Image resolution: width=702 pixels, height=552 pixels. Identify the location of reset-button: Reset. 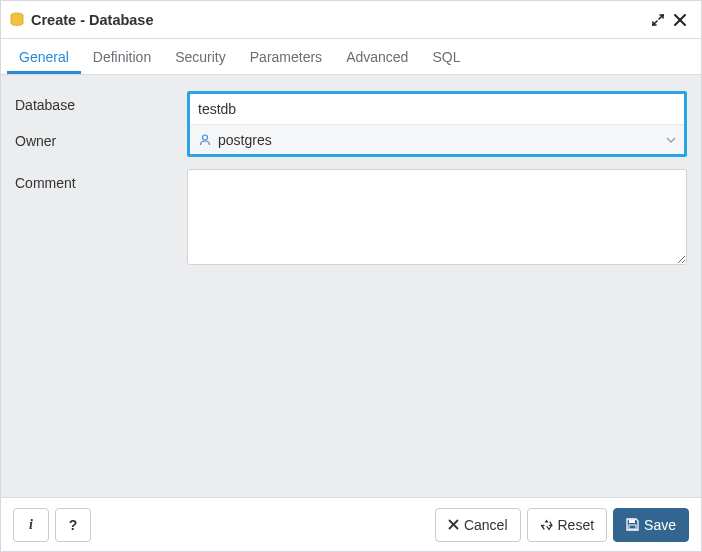
(568, 525).